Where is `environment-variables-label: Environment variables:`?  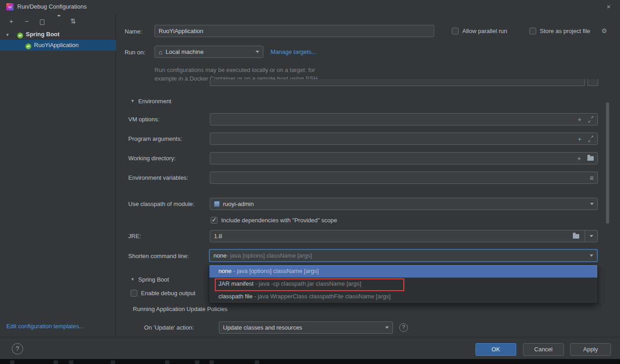
environment-variables-label: Environment variables: is located at coordinates (158, 177).